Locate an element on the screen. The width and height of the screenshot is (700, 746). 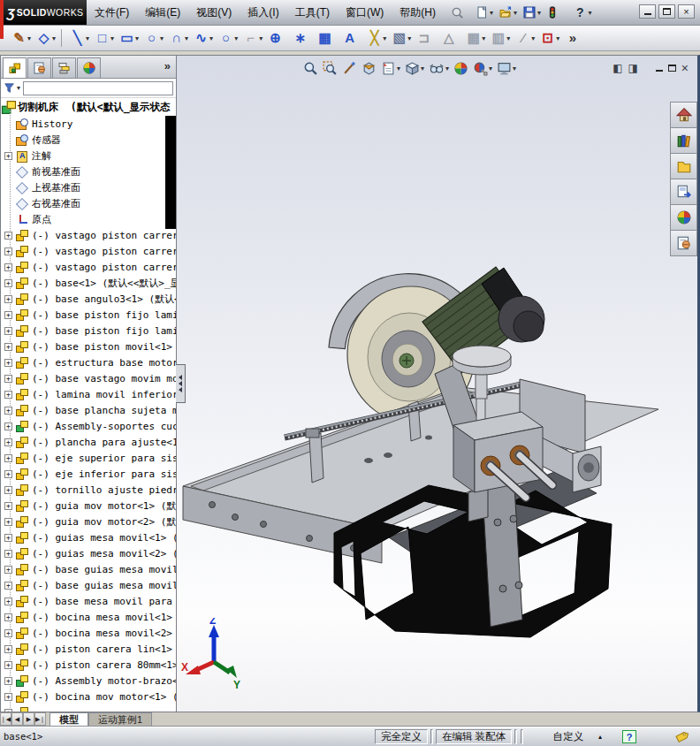
model-tab: 模型 is located at coordinates (69, 719).